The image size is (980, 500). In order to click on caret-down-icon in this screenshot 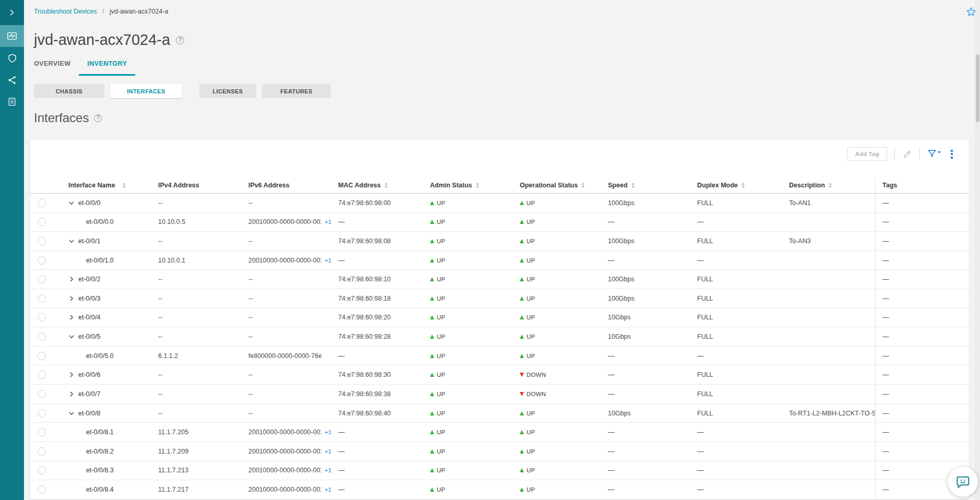, I will do `click(939, 152)`.